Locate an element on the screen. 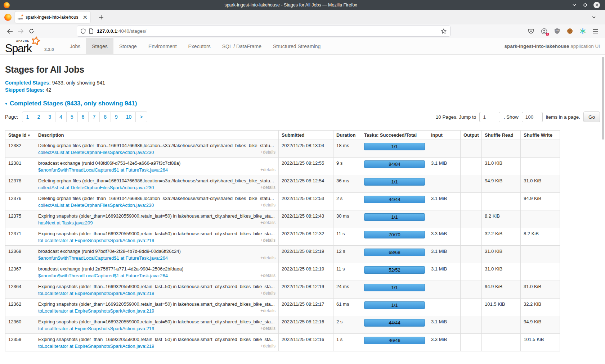 The image size is (605, 364). tasks-progress-bar: 84/84 is located at coordinates (395, 164).